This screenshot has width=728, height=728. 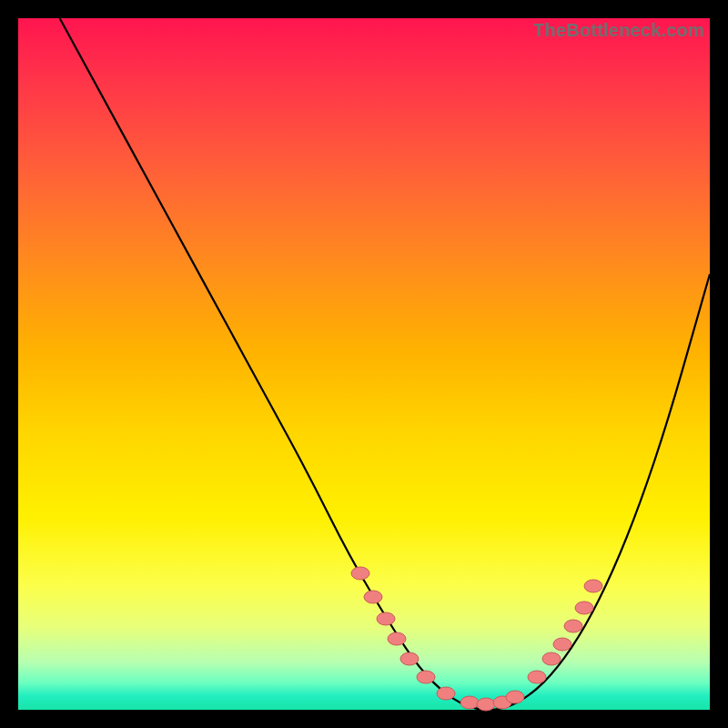 I want to click on marker-group, so click(x=477, y=639).